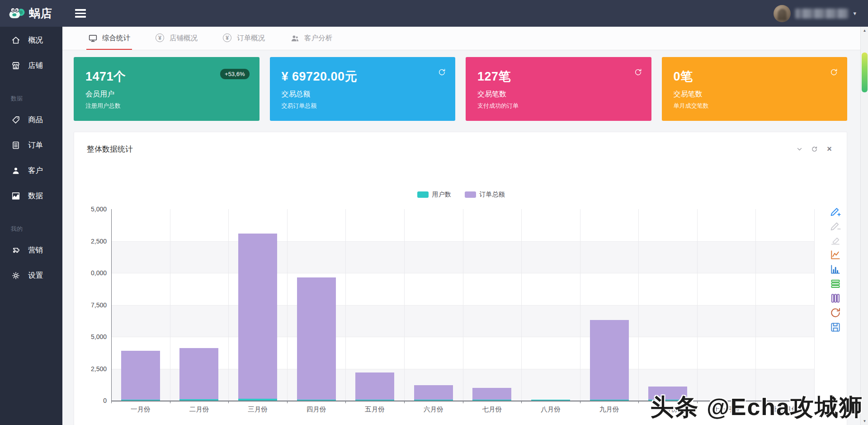  Describe the element at coordinates (835, 269) in the screenshot. I see `toolbox-bar-chart-icon` at that location.